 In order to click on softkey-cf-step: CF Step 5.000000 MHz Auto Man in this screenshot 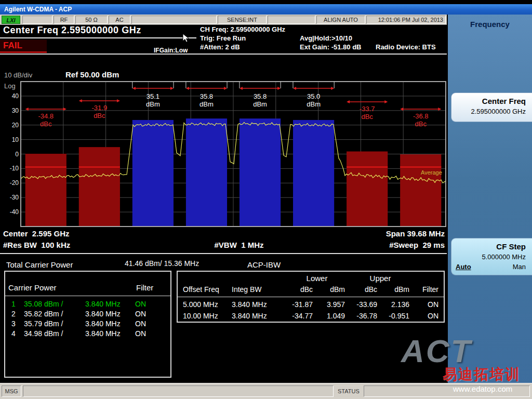, I will do `click(491, 257)`.